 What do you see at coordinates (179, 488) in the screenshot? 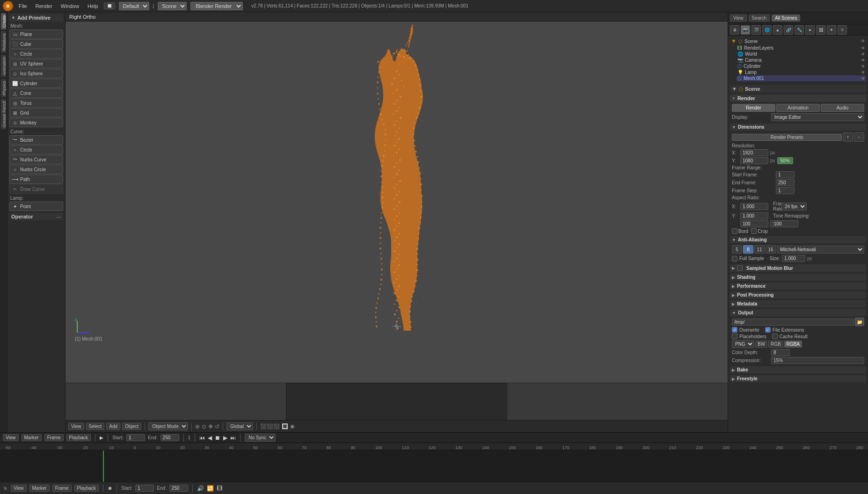
I see `status-end-input` at bounding box center [179, 488].